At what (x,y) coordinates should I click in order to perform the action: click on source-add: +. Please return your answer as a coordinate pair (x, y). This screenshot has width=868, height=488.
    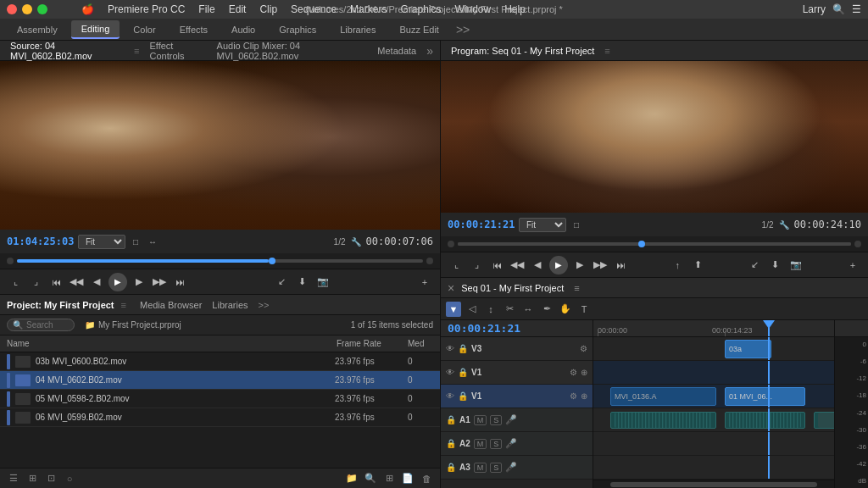
    Looking at the image, I should click on (425, 282).